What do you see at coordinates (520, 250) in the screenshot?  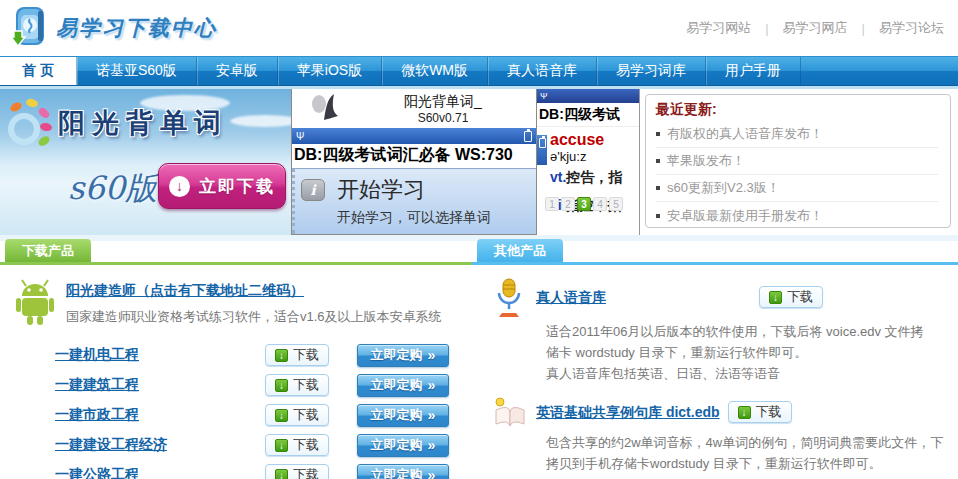 I see `tab-other-products: 其他产品` at bounding box center [520, 250].